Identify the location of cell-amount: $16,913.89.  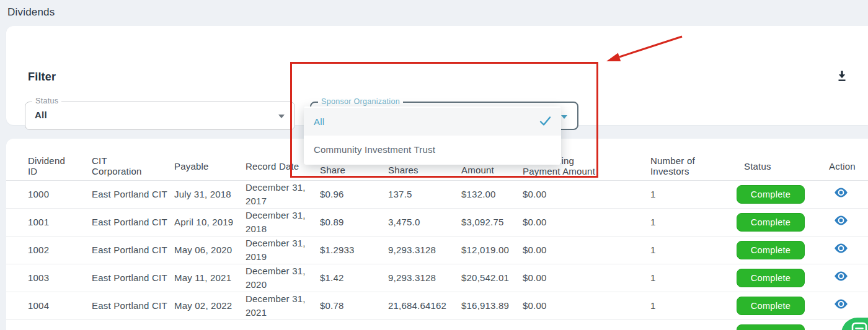
(491, 306).